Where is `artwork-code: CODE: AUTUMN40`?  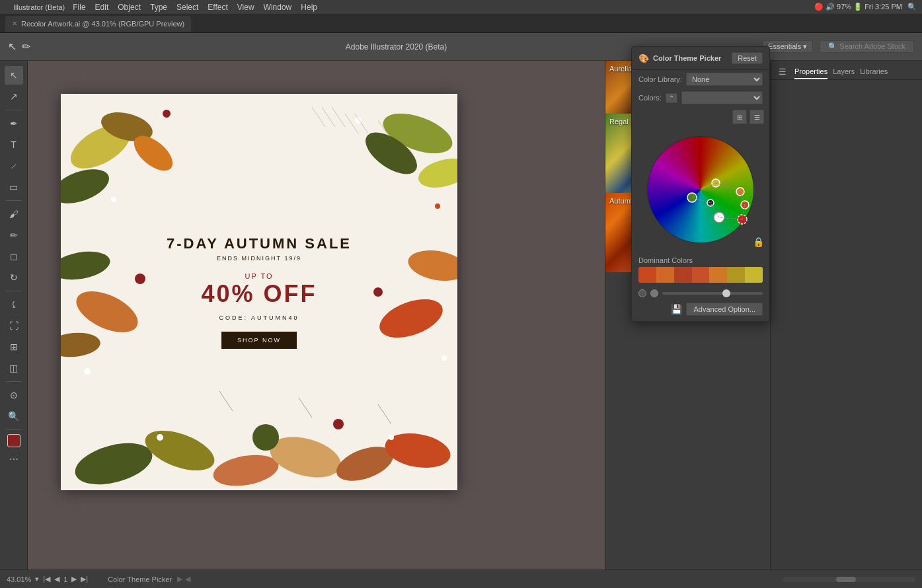 artwork-code: CODE: AUTUMN40 is located at coordinates (259, 318).